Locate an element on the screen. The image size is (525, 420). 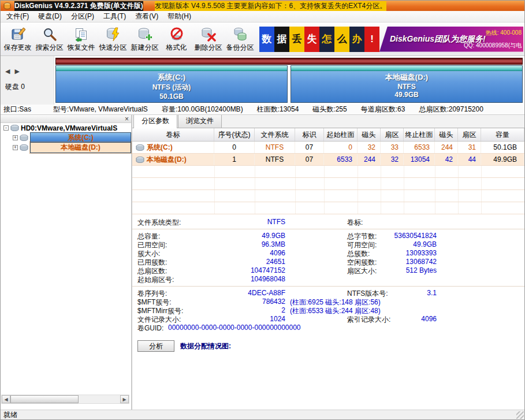
scrollbar-track is located at coordinates (65, 399).